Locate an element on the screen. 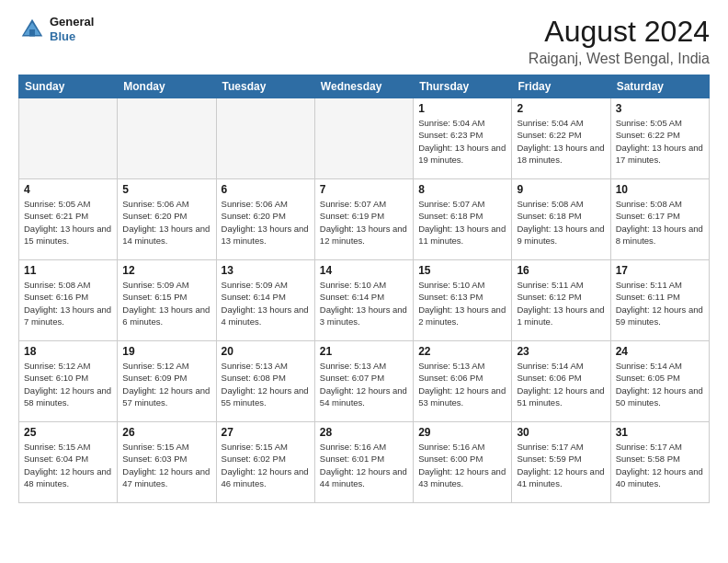 The width and height of the screenshot is (728, 563). day-number: 23 is located at coordinates (561, 351).